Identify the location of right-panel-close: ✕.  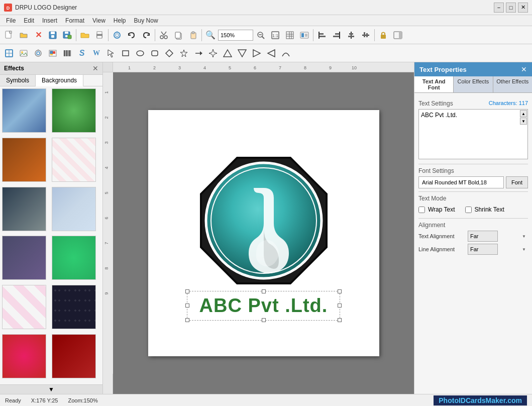
(524, 69).